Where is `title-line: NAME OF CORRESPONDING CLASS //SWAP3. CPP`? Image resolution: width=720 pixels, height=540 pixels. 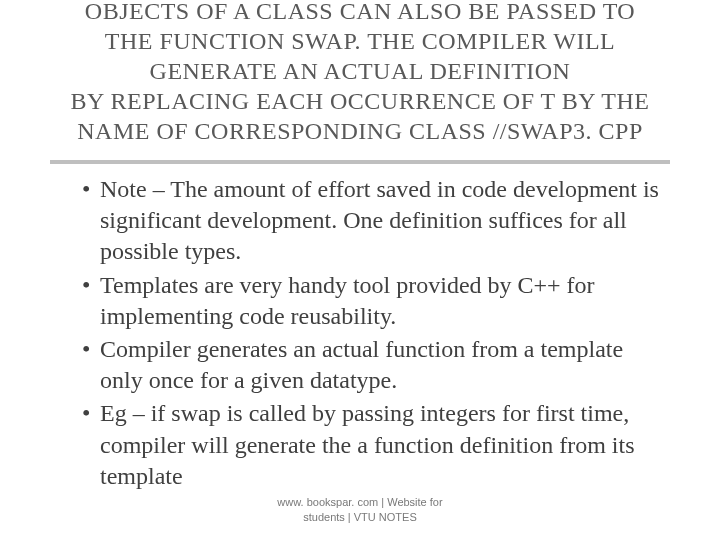 title-line: NAME OF CORRESPONDING CLASS //SWAP3. CPP is located at coordinates (360, 131).